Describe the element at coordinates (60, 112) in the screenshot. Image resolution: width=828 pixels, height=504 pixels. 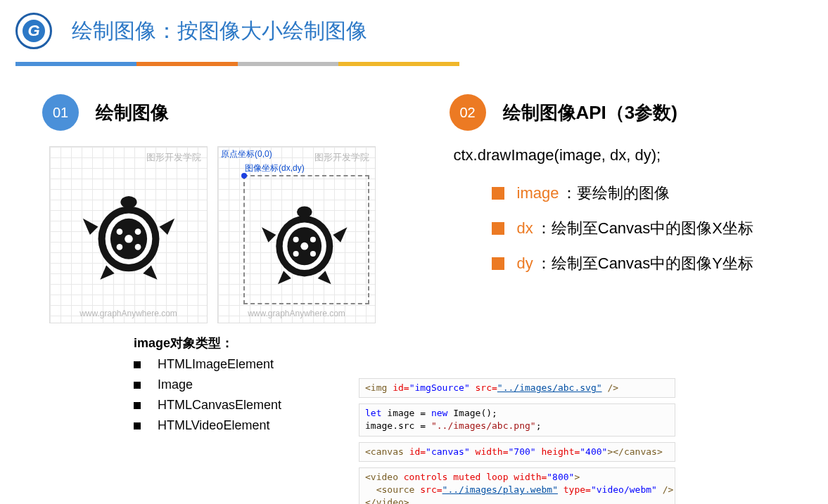
I see `section-1-number: 01` at that location.